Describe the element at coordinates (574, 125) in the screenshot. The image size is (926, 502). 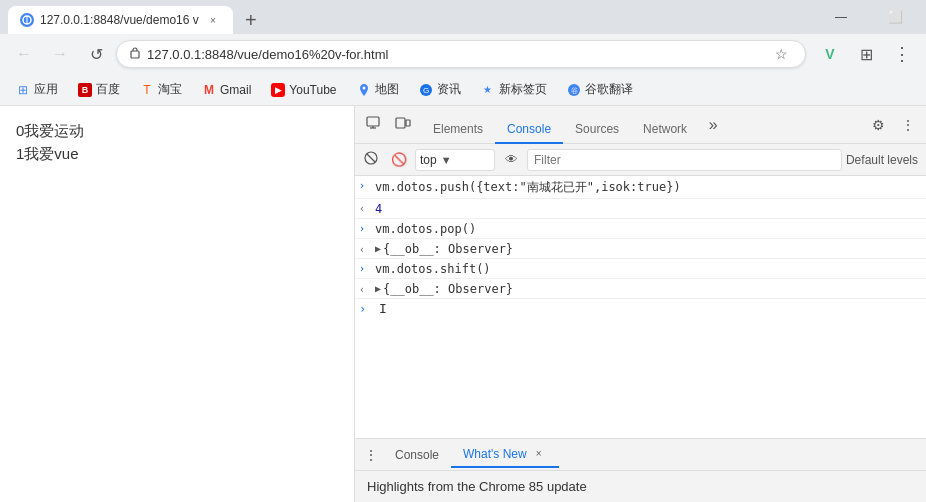
I see `devtools-tabs: Elements Console Sources Network »` at that location.